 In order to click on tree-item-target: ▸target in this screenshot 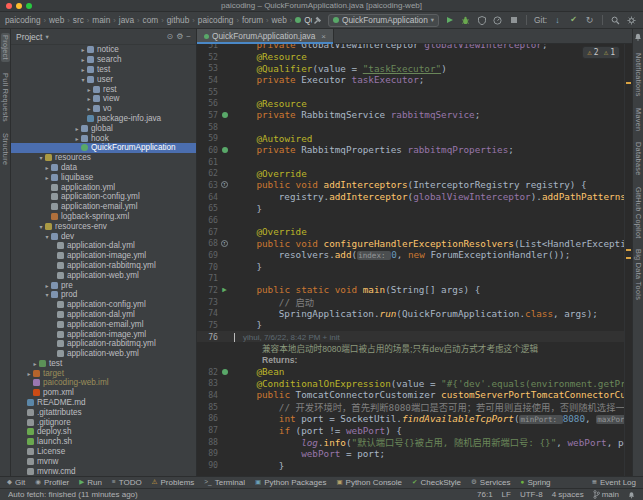, I will do `click(104, 373)`.